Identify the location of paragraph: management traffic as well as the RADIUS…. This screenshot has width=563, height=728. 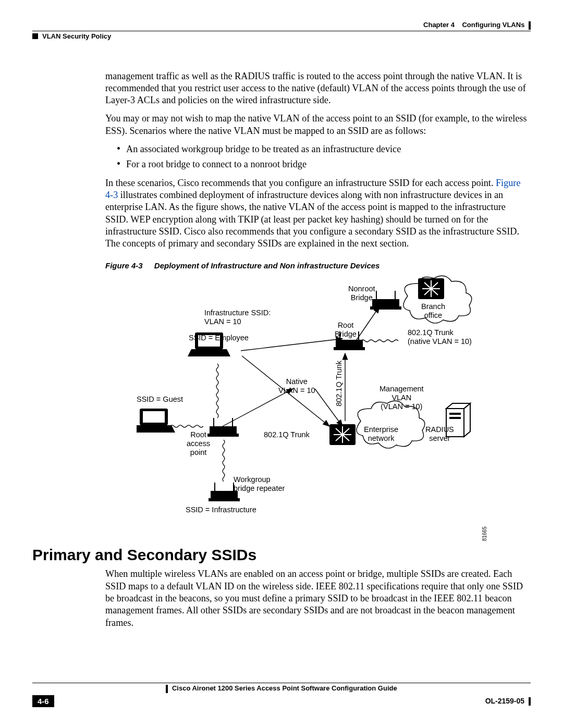
(318, 89).